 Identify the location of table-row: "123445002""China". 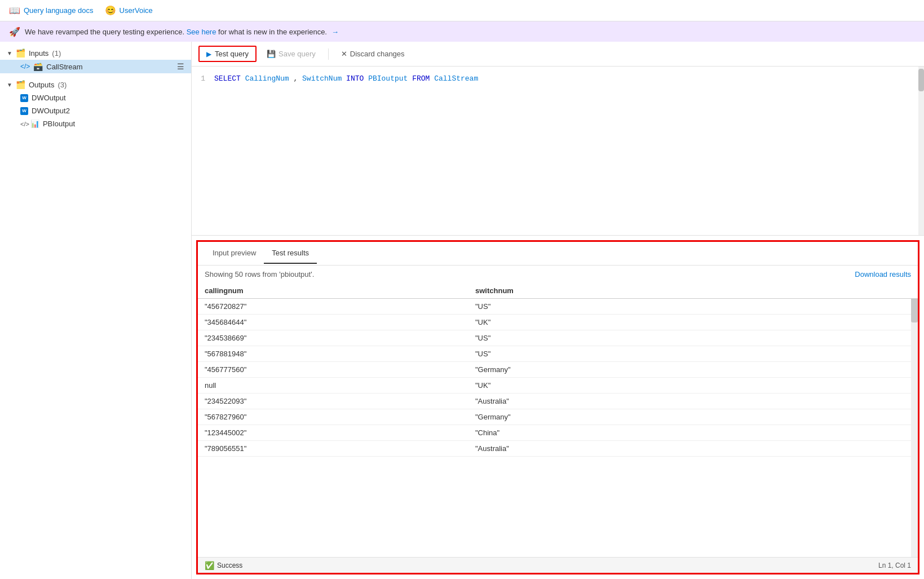
(558, 433).